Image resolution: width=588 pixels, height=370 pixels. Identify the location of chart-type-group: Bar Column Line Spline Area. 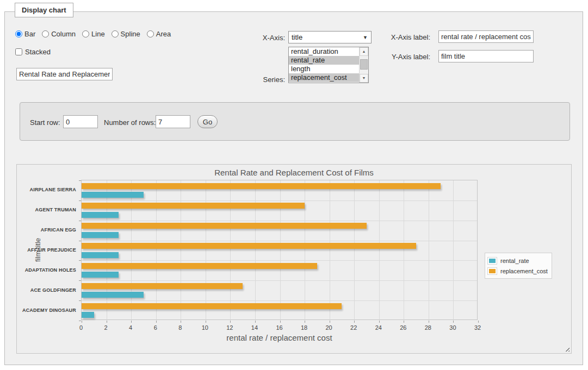
(95, 34).